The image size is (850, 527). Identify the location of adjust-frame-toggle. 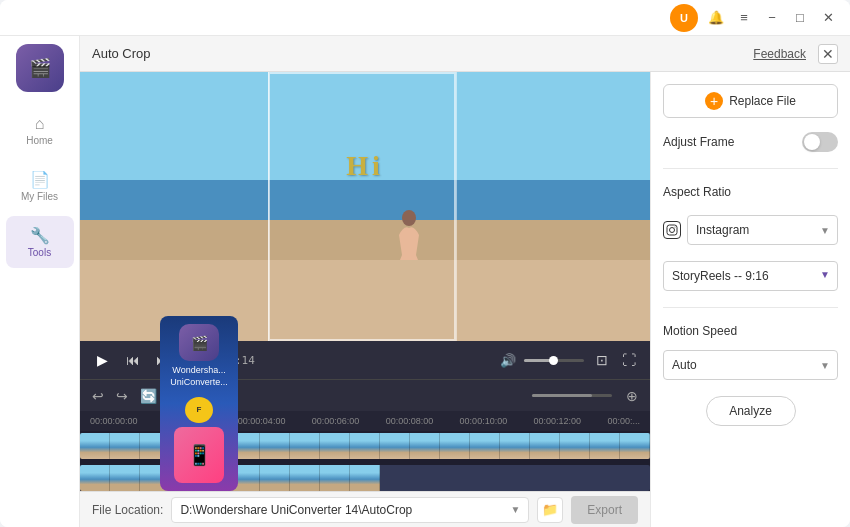
(820, 142).